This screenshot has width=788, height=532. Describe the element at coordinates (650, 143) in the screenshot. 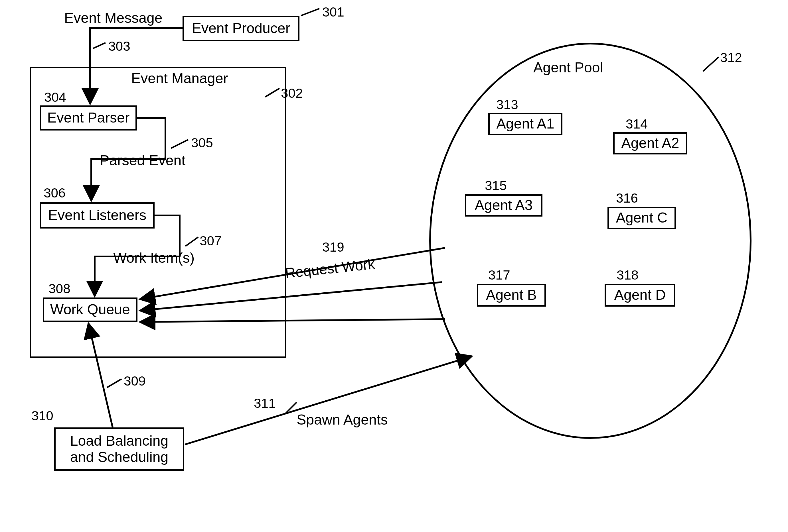

I see `agent-a2-box: Agent A2` at that location.